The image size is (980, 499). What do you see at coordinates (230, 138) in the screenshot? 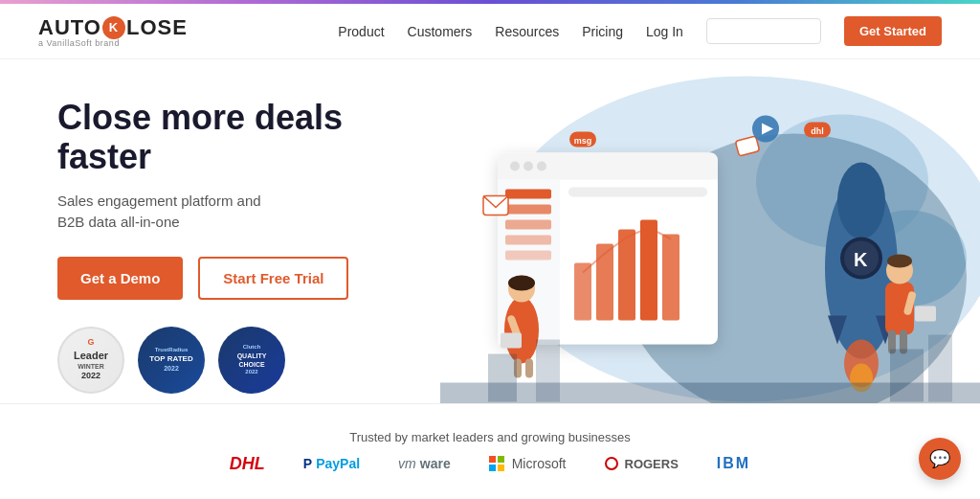
I see `hero-title: Close more deals faster` at bounding box center [230, 138].